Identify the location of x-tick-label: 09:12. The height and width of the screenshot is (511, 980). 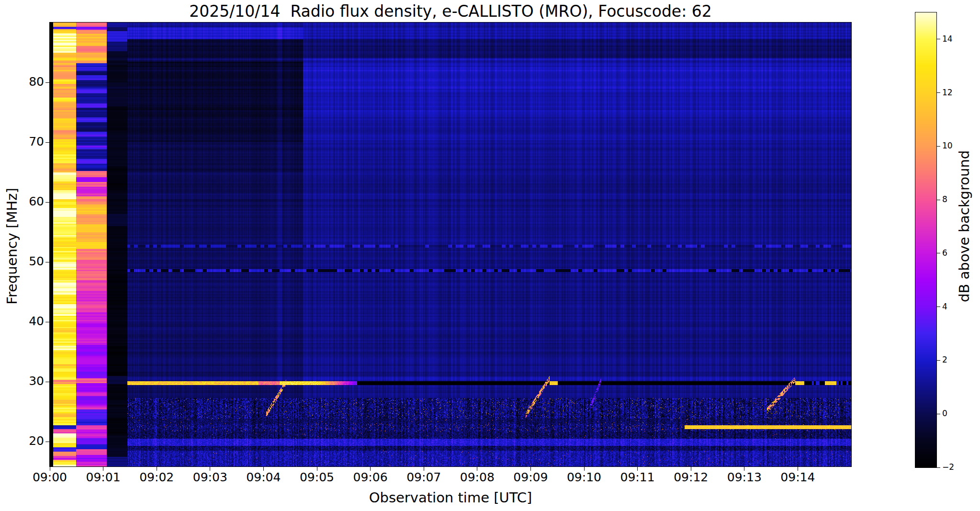
(691, 477).